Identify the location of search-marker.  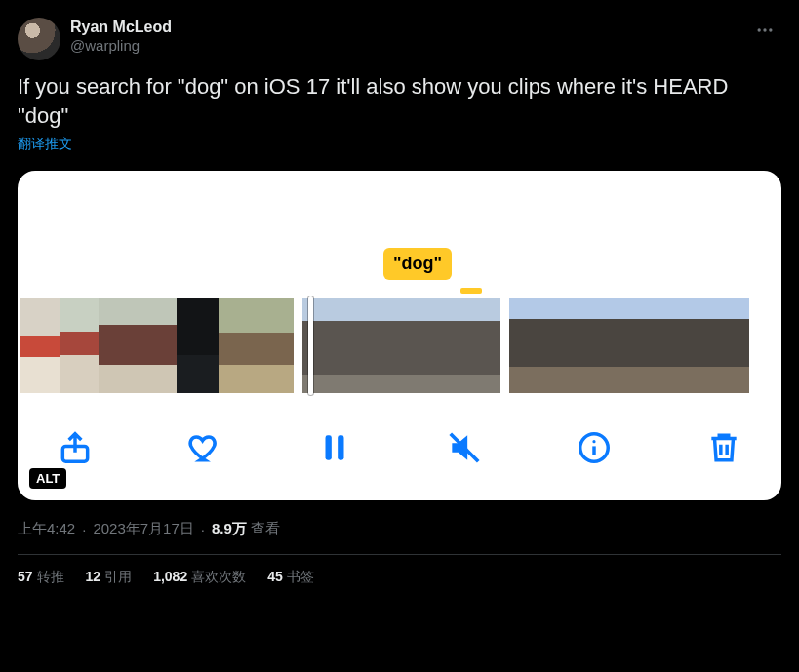
(471, 291).